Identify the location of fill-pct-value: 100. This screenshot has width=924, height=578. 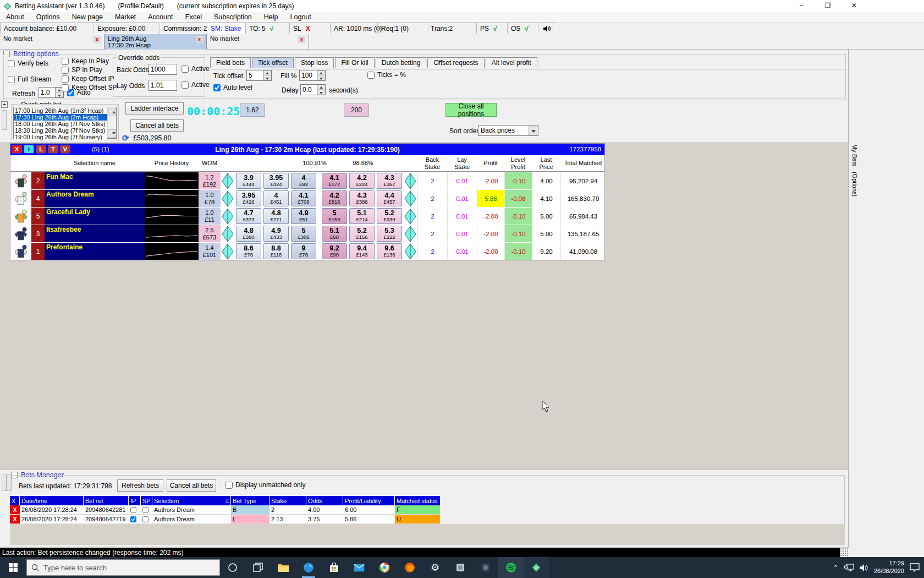
(308, 75).